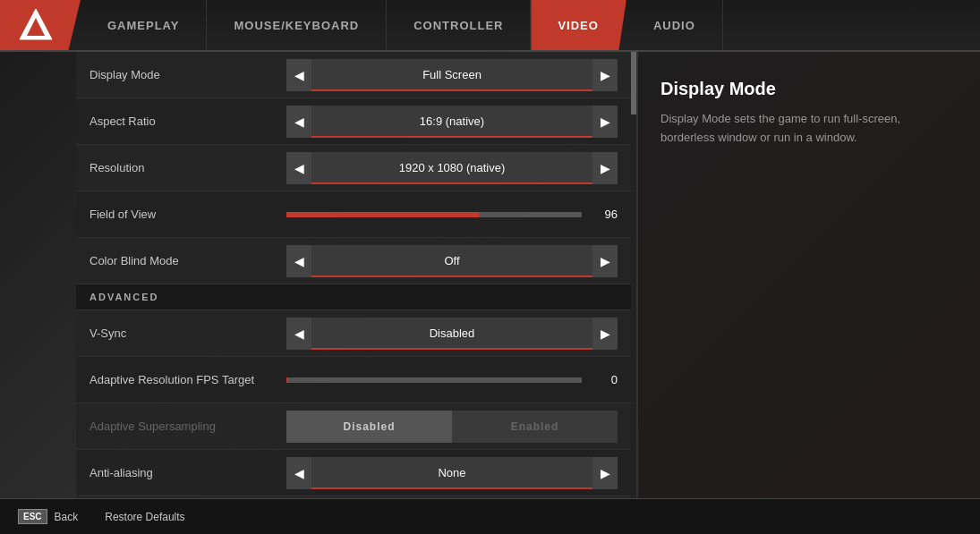 This screenshot has width=980, height=534. What do you see at coordinates (354, 473) in the screenshot?
I see `setting-anti-aliasing: Anti-aliasing ◀ None ▶` at bounding box center [354, 473].